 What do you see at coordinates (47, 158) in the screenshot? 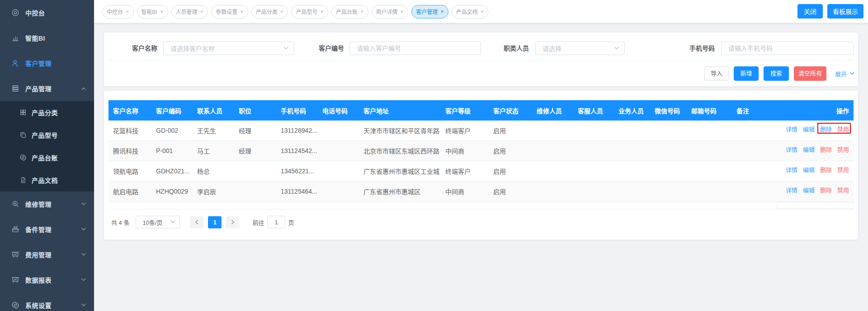
I see `sidebar-subitem-2: 产品台账` at bounding box center [47, 158].